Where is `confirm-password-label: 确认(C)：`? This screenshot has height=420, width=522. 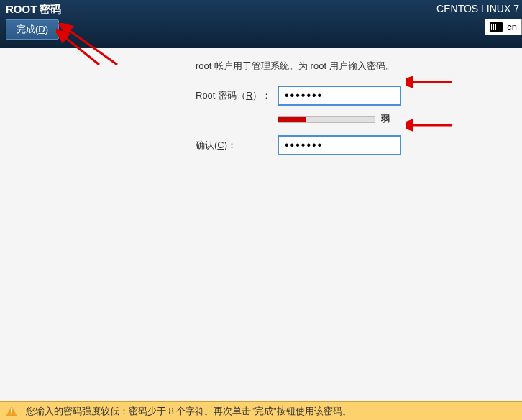
confirm-password-label: 确认(C)： is located at coordinates (237, 145).